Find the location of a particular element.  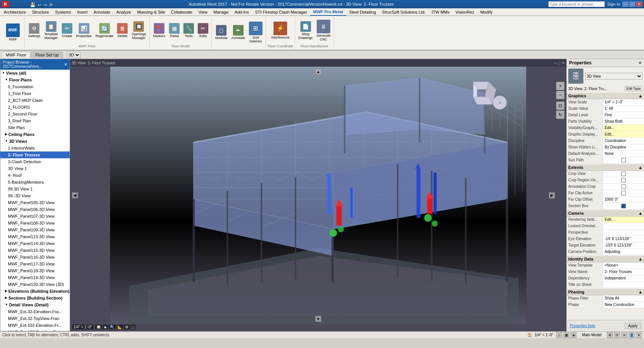

bb-icon-sync: ⟳ is located at coordinates (617, 335).